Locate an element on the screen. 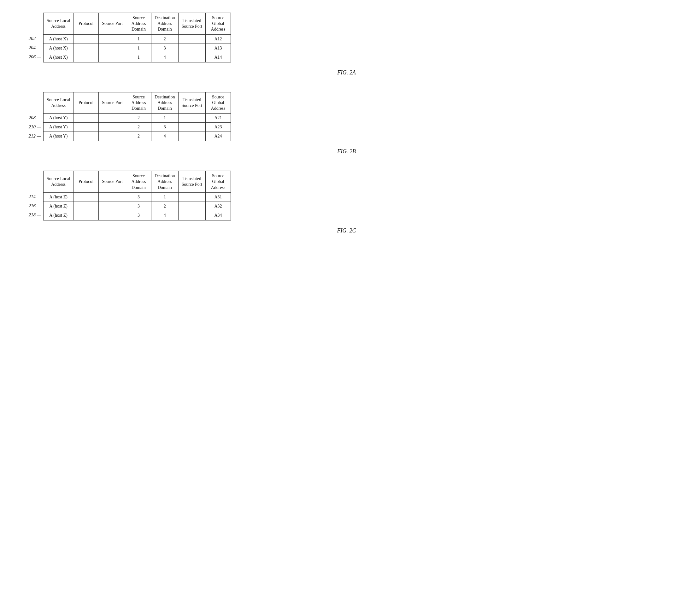 Image resolution: width=693 pixels, height=616 pixels. table-row-fig2b-2: A (host Y)24A24 is located at coordinates (137, 137).